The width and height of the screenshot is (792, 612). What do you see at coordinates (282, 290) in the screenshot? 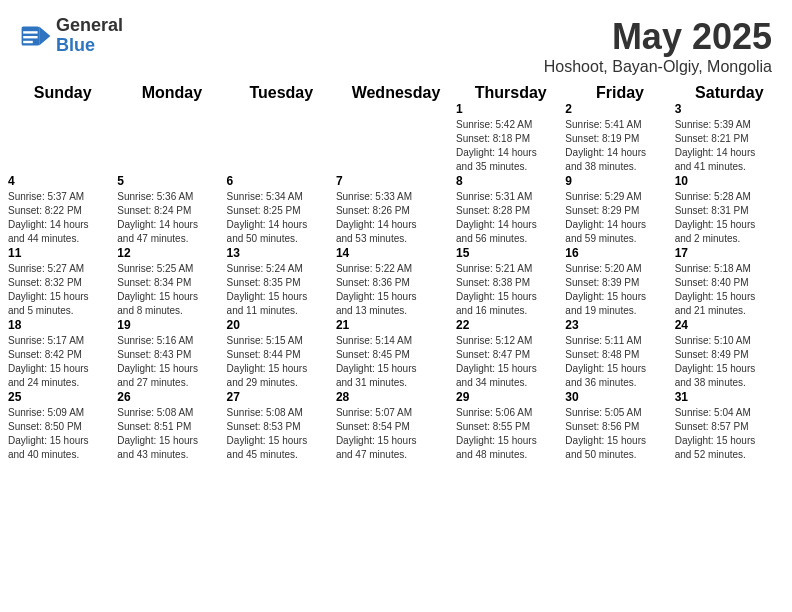
I see `day-info: Sunrise: 5:24 AM Sunset: 8:35 PM Dayligh…` at bounding box center [282, 290].